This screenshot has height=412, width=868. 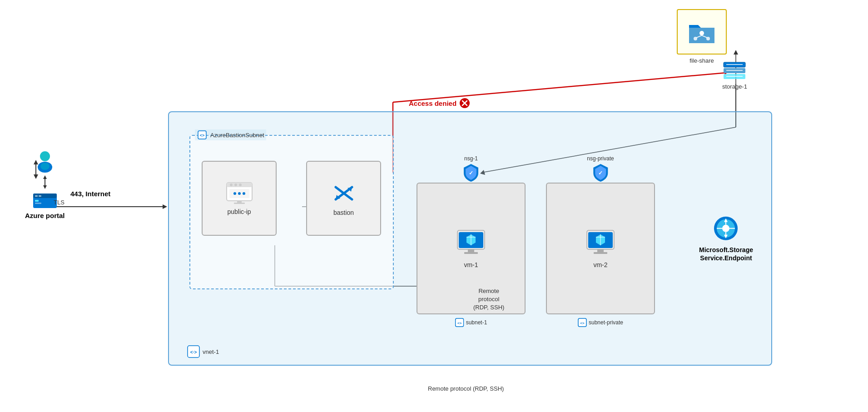 What do you see at coordinates (471, 248) in the screenshot?
I see `vm1-group: vm-1` at bounding box center [471, 248].